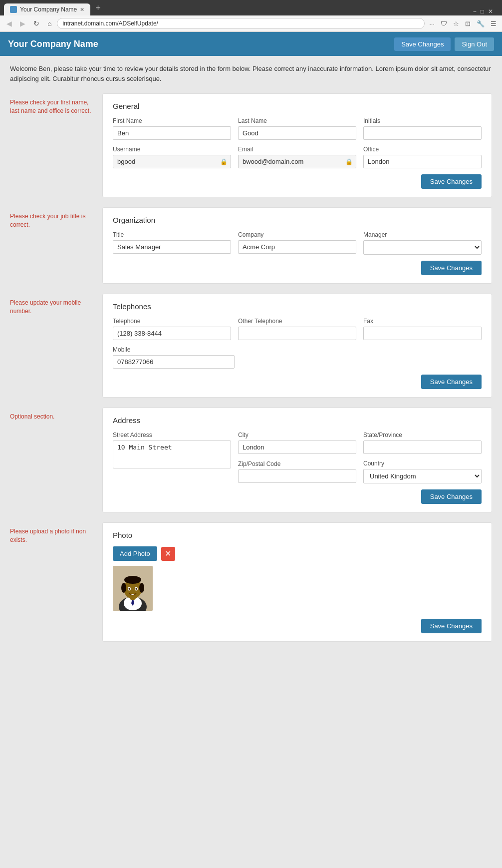 This screenshot has height=868, width=502. Describe the element at coordinates (422, 321) in the screenshot. I see `fax-label: Fax` at that location.